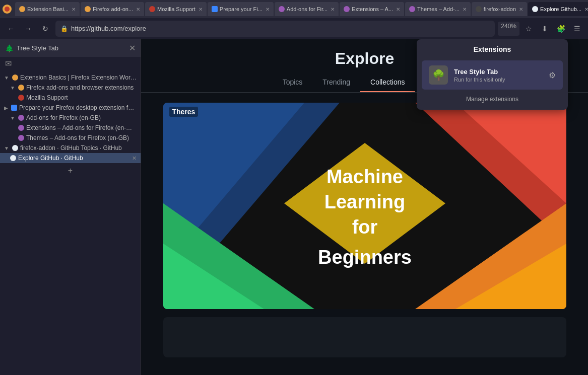  Describe the element at coordinates (109, 28) in the screenshot. I see `url-text: https://github.com/explore` at that location.